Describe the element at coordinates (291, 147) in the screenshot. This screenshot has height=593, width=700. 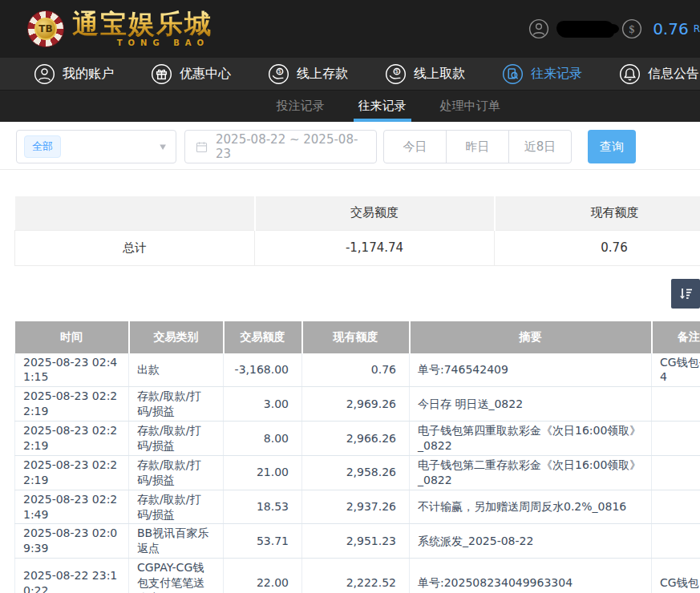
I see `date-range-value: 2025-08-22 ~ 2025-08-23` at that location.